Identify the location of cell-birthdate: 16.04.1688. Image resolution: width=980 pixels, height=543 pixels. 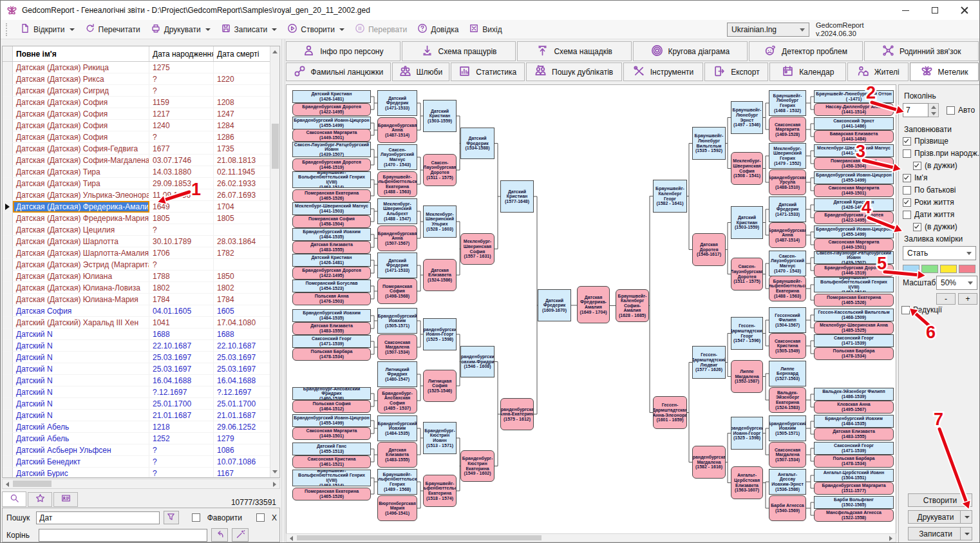
(182, 381).